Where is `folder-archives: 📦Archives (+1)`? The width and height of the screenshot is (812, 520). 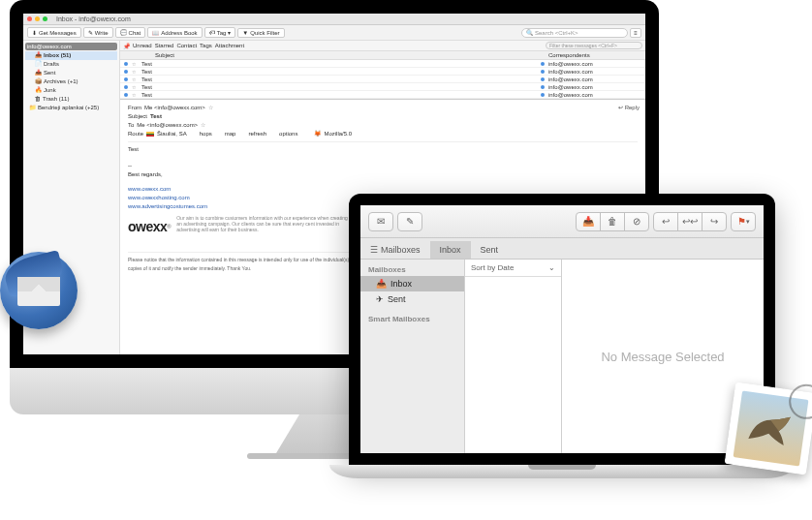
folder-archives: 📦Archives (+1) is located at coordinates (72, 81).